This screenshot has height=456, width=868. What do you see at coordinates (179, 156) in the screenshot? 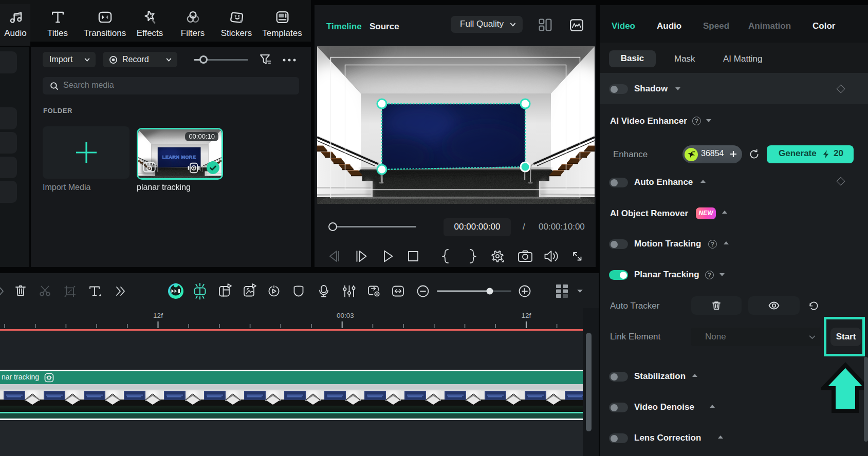
I see `svg-text: LEARN MORE` at bounding box center [179, 156].